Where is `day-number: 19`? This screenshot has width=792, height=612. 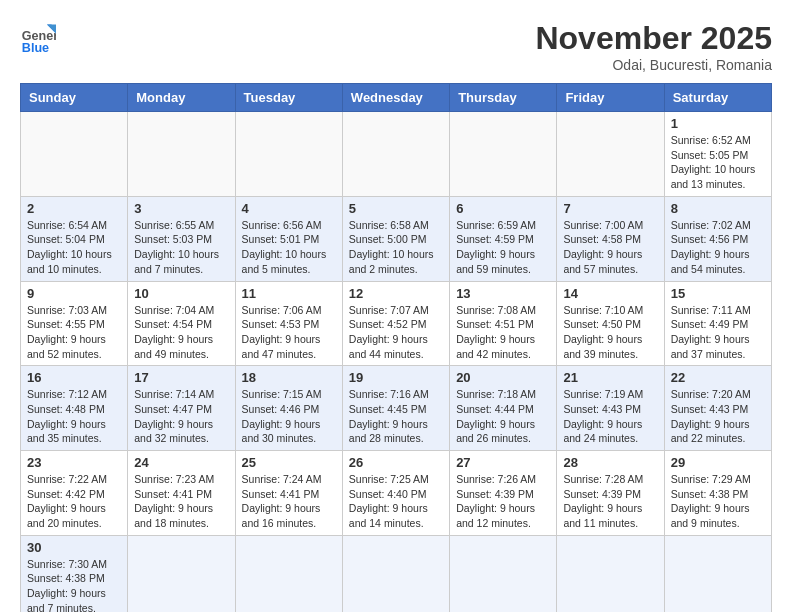
day-number: 19 is located at coordinates (396, 378).